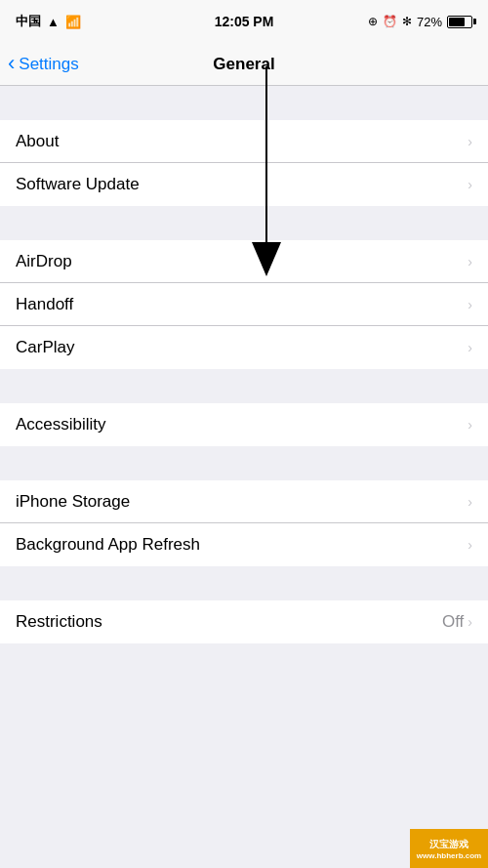  Describe the element at coordinates (470, 622) in the screenshot. I see `restrictions-chevron-icon: ›` at that location.